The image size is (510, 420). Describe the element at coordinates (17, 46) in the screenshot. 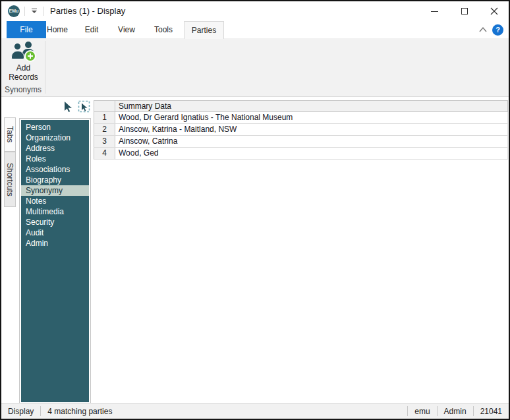

I see `person-front-head` at that location.